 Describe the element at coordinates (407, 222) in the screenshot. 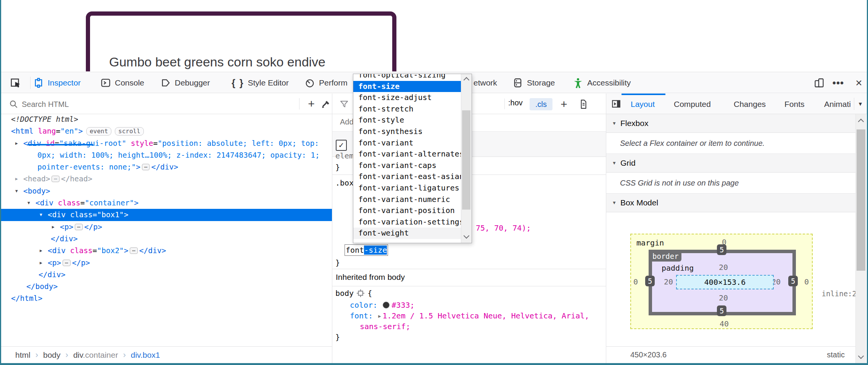

I see `autocomplete-item: font-variation-settings` at that location.